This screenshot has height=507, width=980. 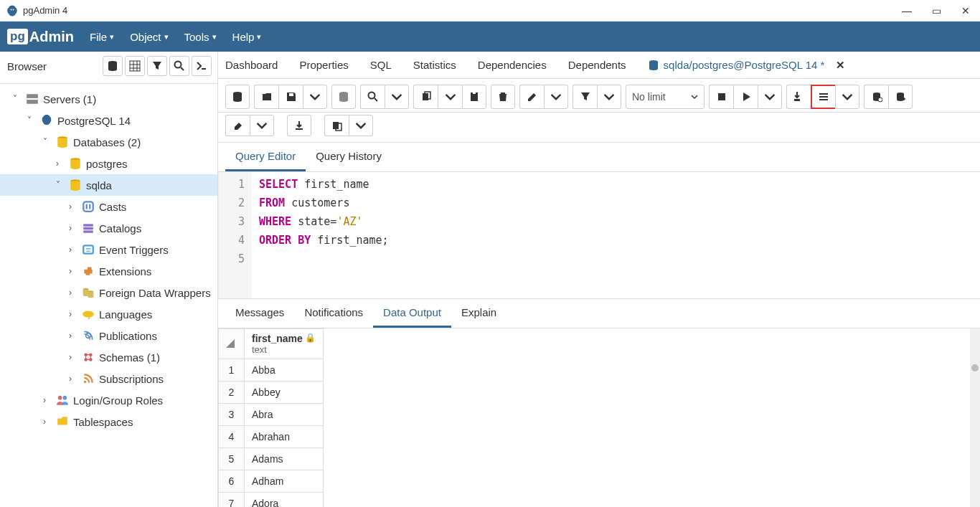 I want to click on menu-tools: Tools▾, so click(x=201, y=37).